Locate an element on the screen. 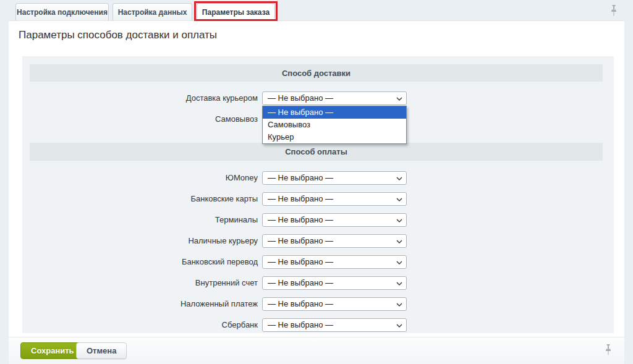 The image size is (633, 364). internal-account-select: — Не выбрано — is located at coordinates (334, 283).